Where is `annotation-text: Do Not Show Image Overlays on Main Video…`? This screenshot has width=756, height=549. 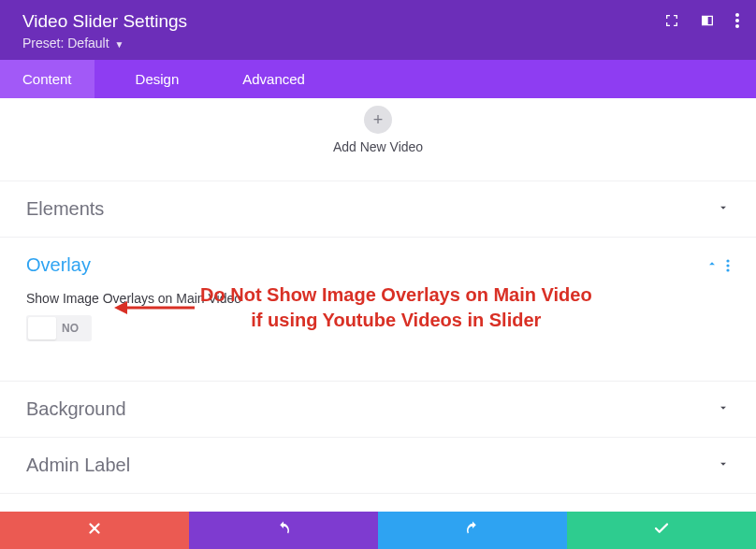 annotation-text: Do Not Show Image Overlays on Main Video… is located at coordinates (397, 308).